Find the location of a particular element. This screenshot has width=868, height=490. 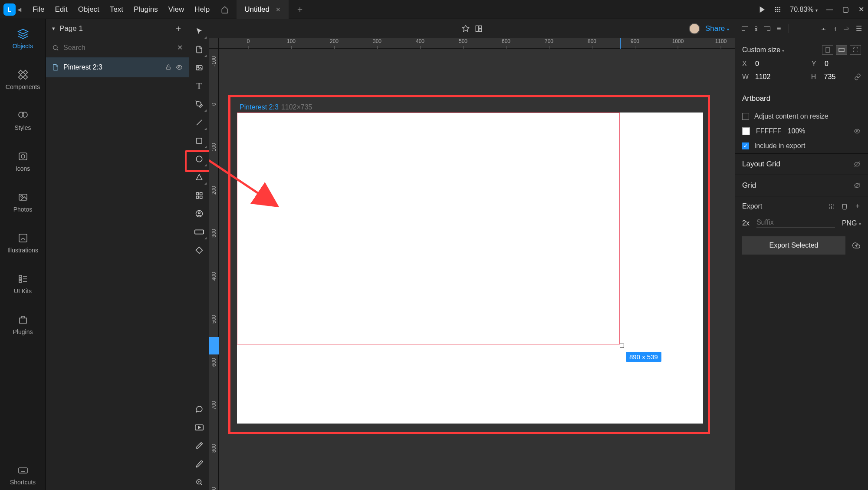

add-page-button: ＋ is located at coordinates (178, 29).